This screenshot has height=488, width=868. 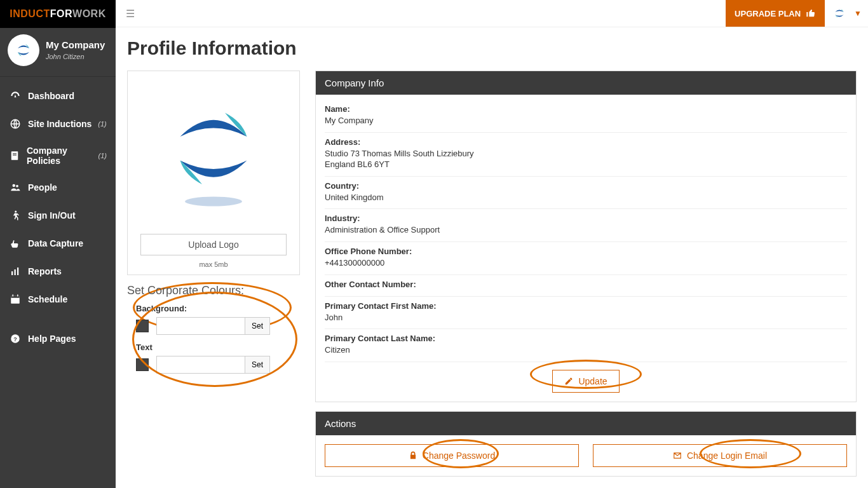 I want to click on sidebar-item-people: People, so click(x=58, y=187).